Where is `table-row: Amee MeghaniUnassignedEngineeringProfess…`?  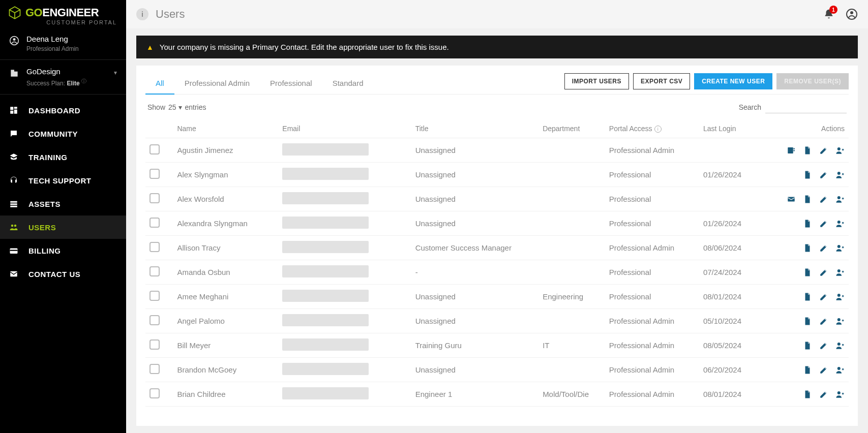 table-row: Amee MeghaniUnassignedEngineeringProfess… is located at coordinates (497, 297).